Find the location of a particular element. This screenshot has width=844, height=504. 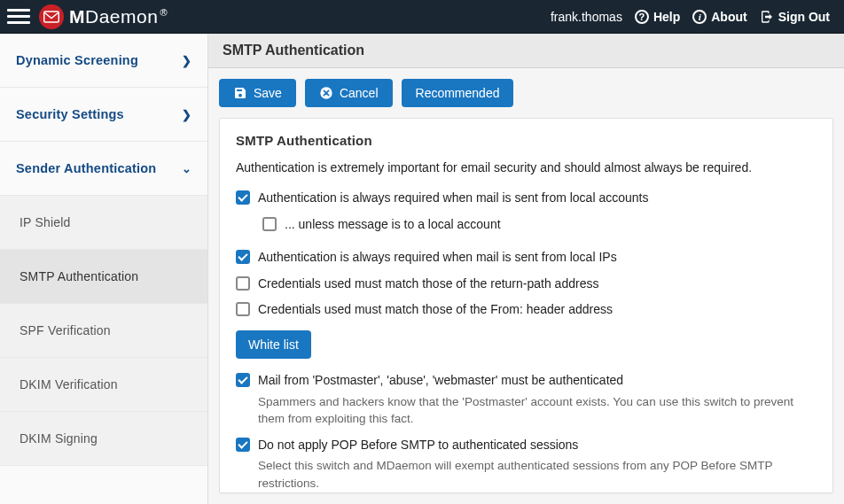

brand-logo is located at coordinates (51, 17).